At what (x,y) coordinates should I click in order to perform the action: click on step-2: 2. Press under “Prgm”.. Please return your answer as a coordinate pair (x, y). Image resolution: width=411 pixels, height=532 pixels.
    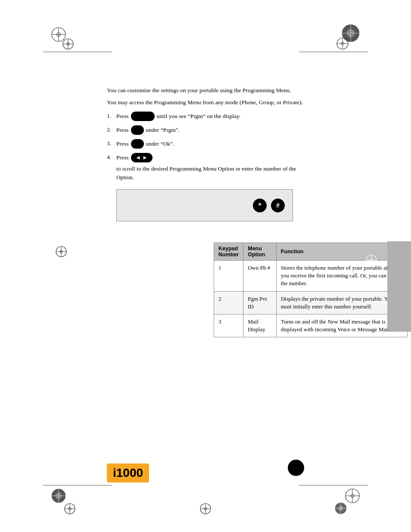
    Looking at the image, I should click on (208, 130).